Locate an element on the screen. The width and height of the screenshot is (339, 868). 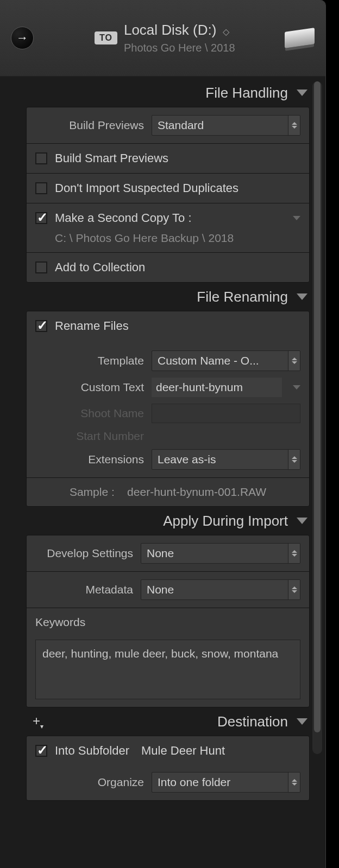
add-folder-icon: +▾ is located at coordinates (38, 722).